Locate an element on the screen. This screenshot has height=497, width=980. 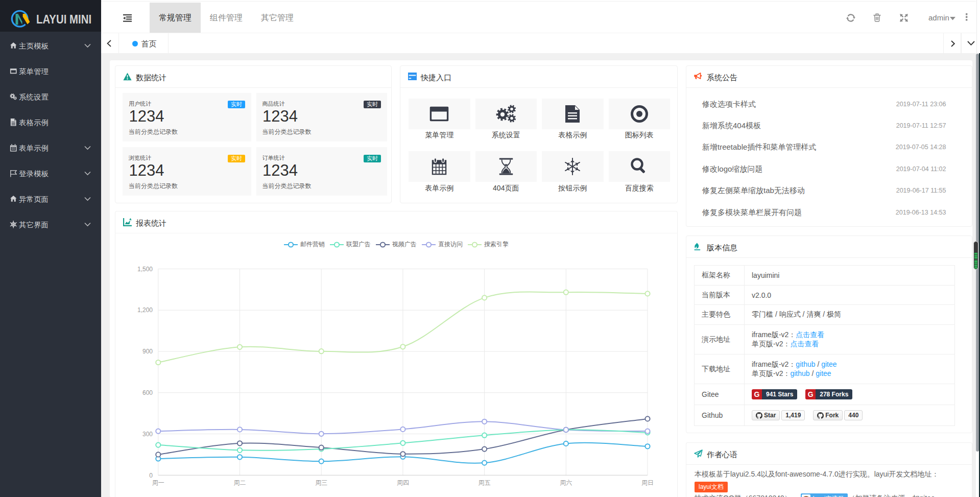
svg-text: 900 is located at coordinates (148, 351).